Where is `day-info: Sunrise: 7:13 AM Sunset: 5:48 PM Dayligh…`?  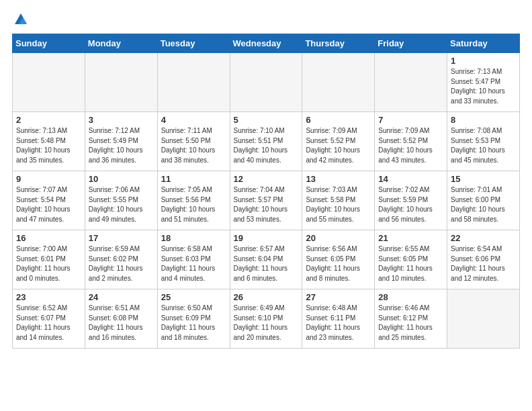 day-info: Sunrise: 7:13 AM Sunset: 5:48 PM Dayligh… is located at coordinates (48, 146).